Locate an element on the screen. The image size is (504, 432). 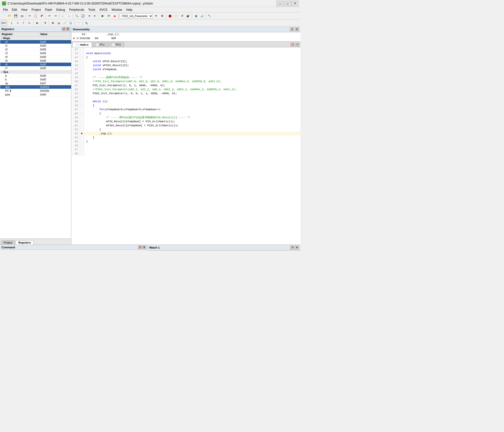
line-content-35: } is located at coordinates (192, 142).